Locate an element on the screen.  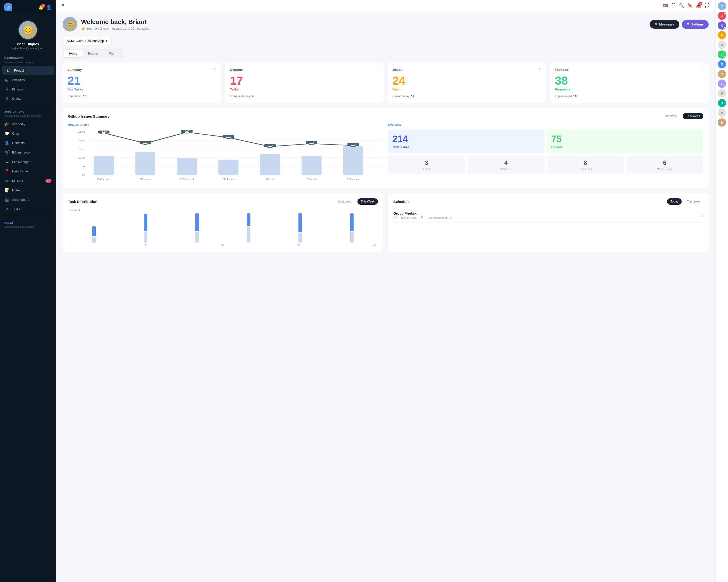
app-logo: ◇ is located at coordinates (8, 7).